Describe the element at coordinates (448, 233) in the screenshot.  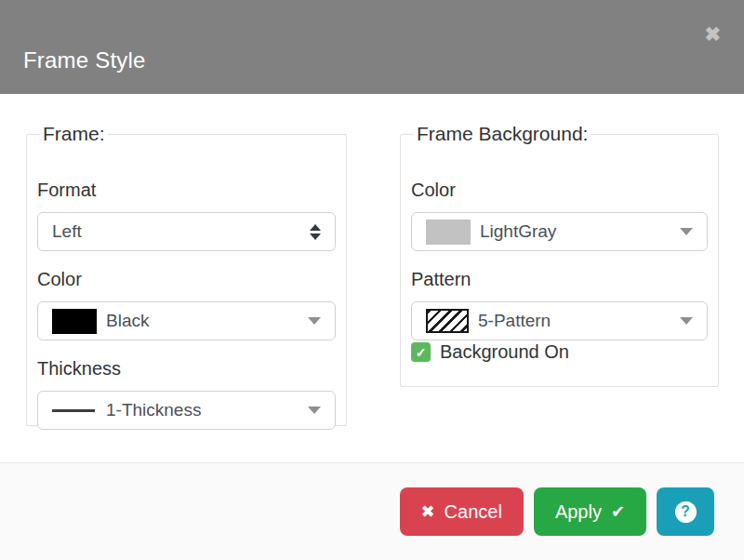
I see `lightgray-color-swatch` at that location.